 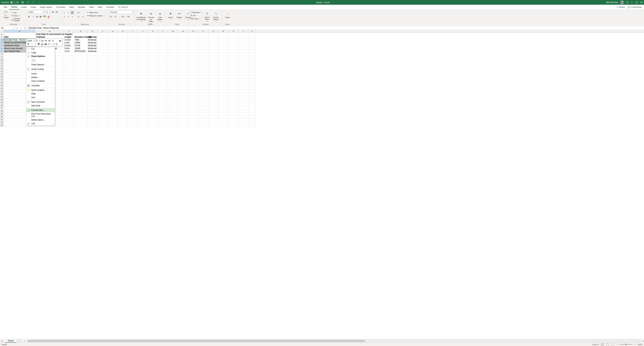 What do you see at coordinates (213, 37) in the screenshot?
I see `cell-Q2` at bounding box center [213, 37].